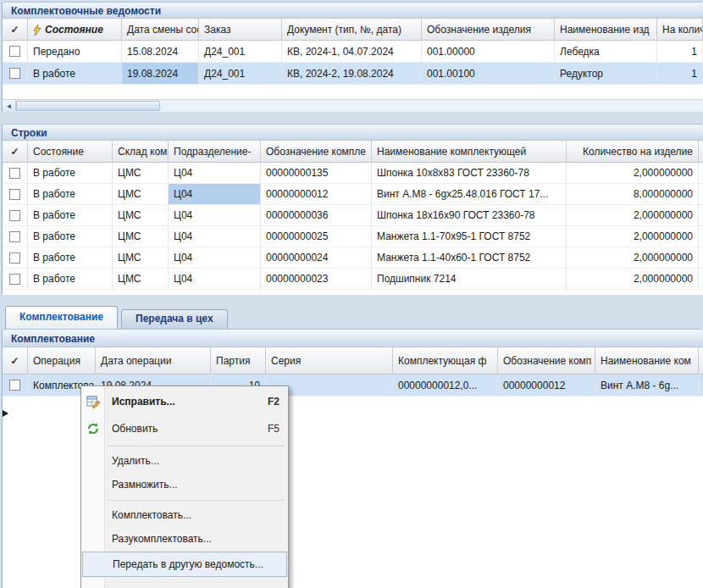  Describe the element at coordinates (88, 106) in the screenshot. I see `scrollbar-thumb` at that location.